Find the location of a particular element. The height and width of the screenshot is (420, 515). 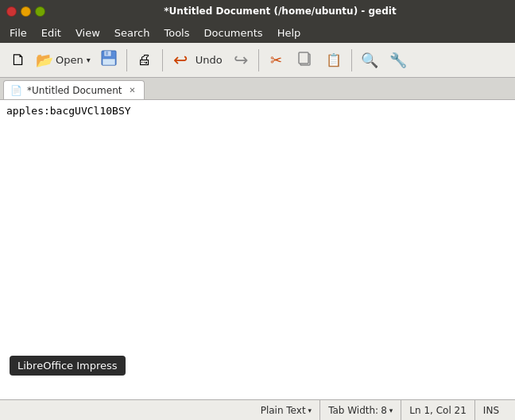

print-icon: 🖨 is located at coordinates (145, 60).